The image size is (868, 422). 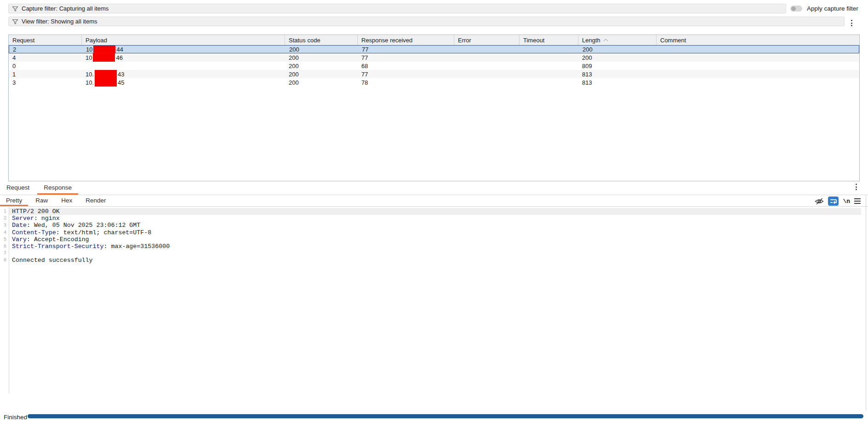 What do you see at coordinates (321, 40) in the screenshot?
I see `column-header-status-code: Status code` at bounding box center [321, 40].